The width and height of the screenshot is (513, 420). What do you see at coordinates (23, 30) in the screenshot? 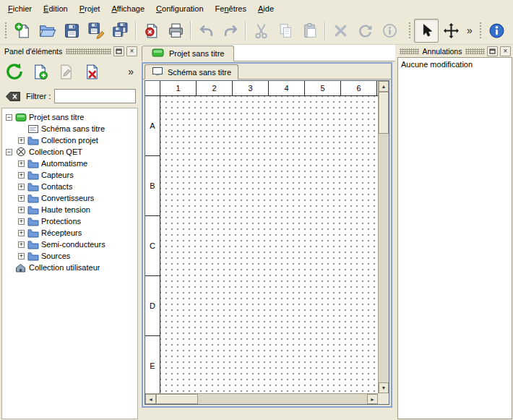
I see `new-document-icon` at bounding box center [23, 30].